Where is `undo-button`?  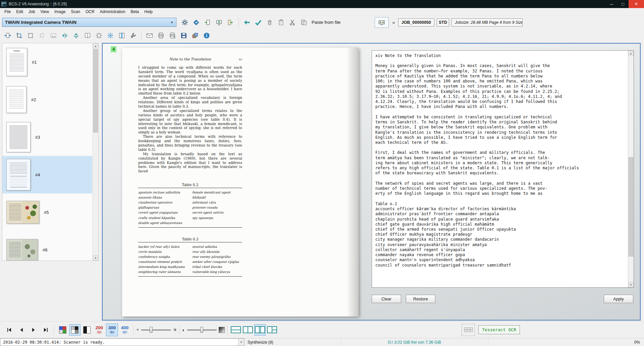 undo-button is located at coordinates (247, 22).